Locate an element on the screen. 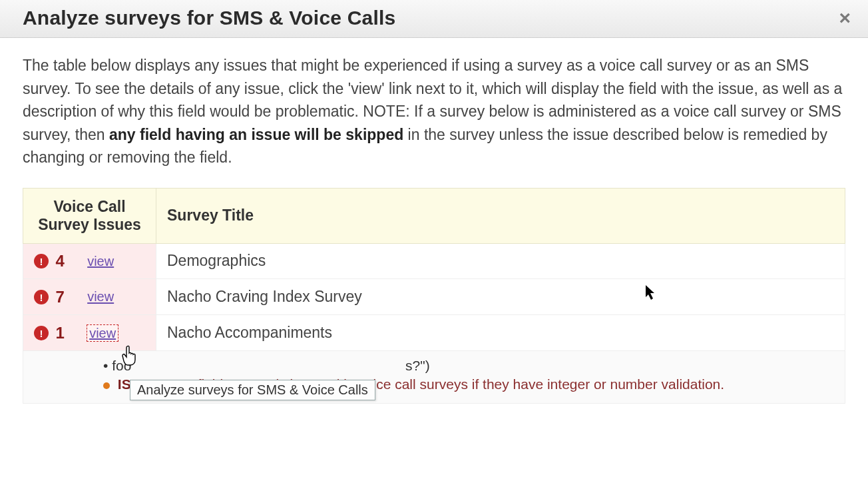 Image resolution: width=868 pixels, height=477 pixels. issue-count: 7 is located at coordinates (60, 297).